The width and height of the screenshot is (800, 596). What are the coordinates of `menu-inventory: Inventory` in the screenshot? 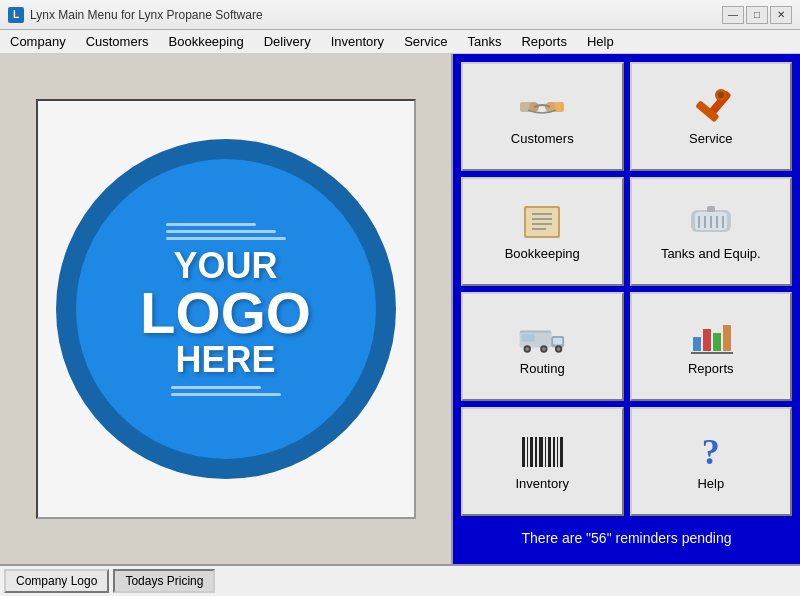 It's located at (358, 42).